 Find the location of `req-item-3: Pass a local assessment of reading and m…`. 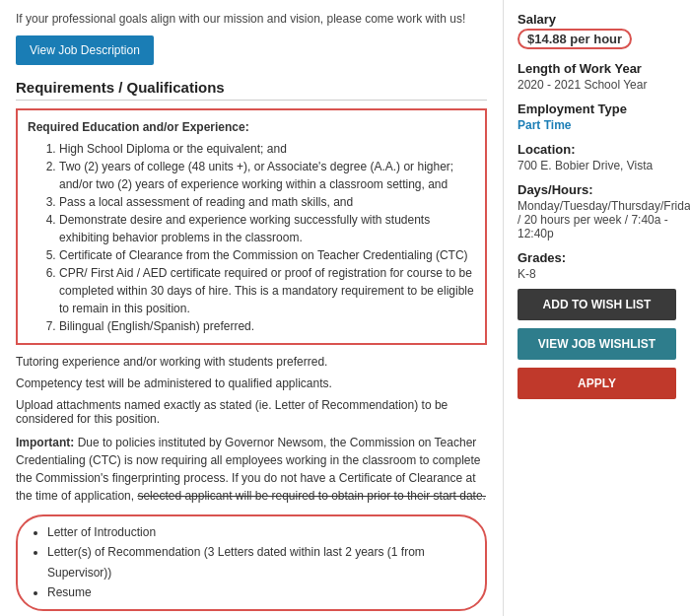

req-item-3: Pass a local assessment of reading and m… is located at coordinates (267, 202).